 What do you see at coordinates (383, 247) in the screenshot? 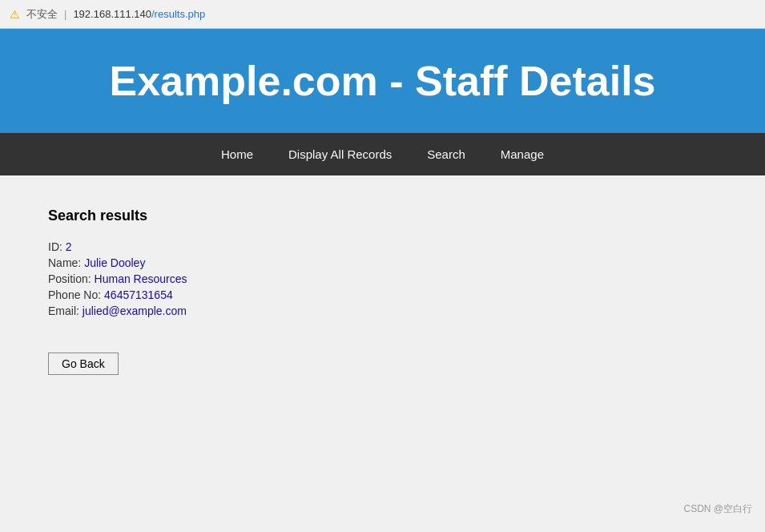
I see `result-field-0: ID: 2` at bounding box center [383, 247].